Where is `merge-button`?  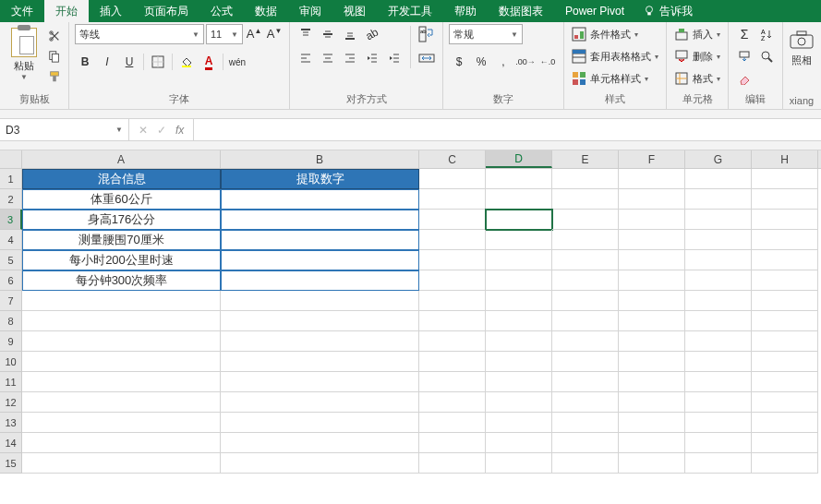 merge-button is located at coordinates (427, 58).